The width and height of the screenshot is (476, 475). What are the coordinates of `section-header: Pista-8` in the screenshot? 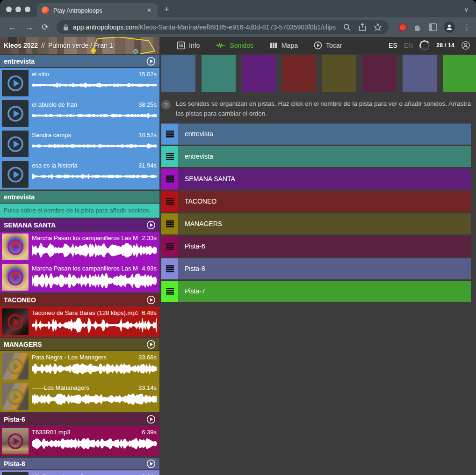 It's located at (79, 464).